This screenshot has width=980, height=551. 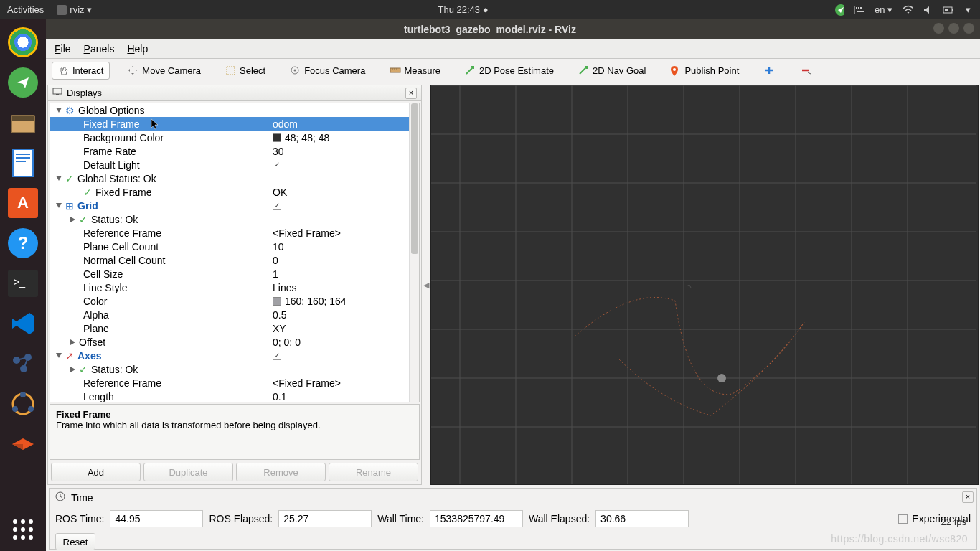 I want to click on nav-goal-tool: 2D Nav Goal, so click(x=612, y=70).